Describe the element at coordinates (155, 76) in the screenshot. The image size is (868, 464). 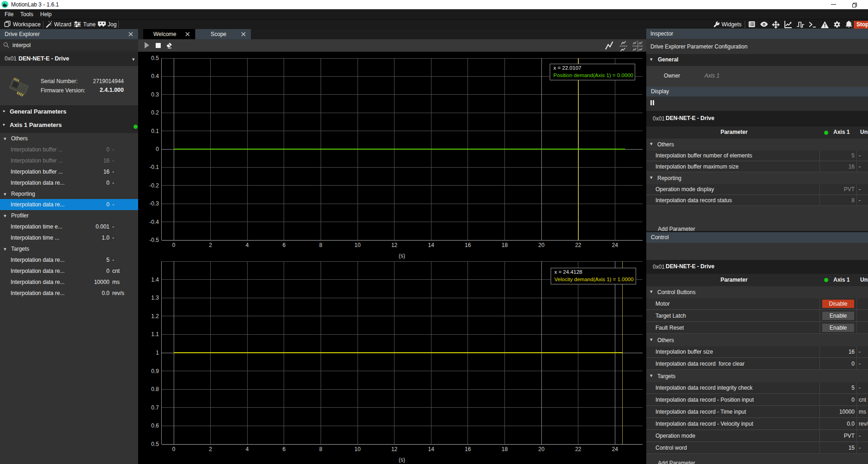
I see `svg-text: 0.4` at that location.